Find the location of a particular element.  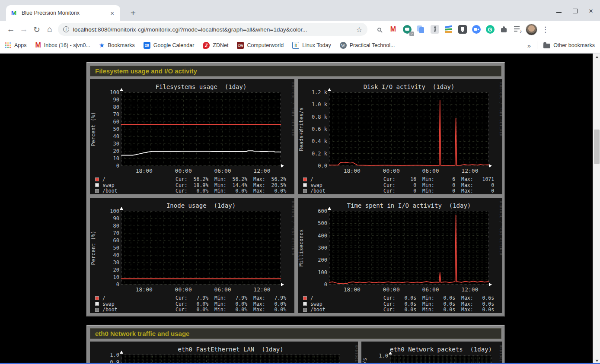

browser-menu-icon: ⋮ is located at coordinates (546, 29).